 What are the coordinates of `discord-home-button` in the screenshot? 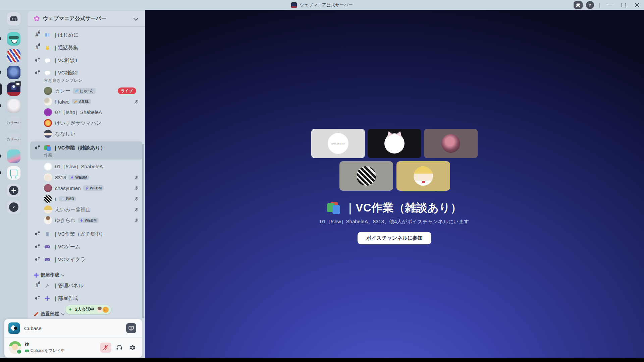 It's located at (14, 19).